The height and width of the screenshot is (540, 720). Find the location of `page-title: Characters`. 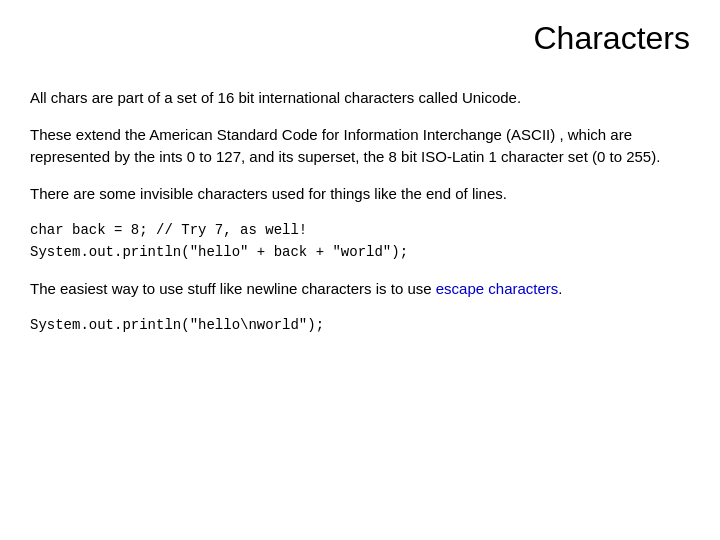

page-title: Characters is located at coordinates (360, 38).